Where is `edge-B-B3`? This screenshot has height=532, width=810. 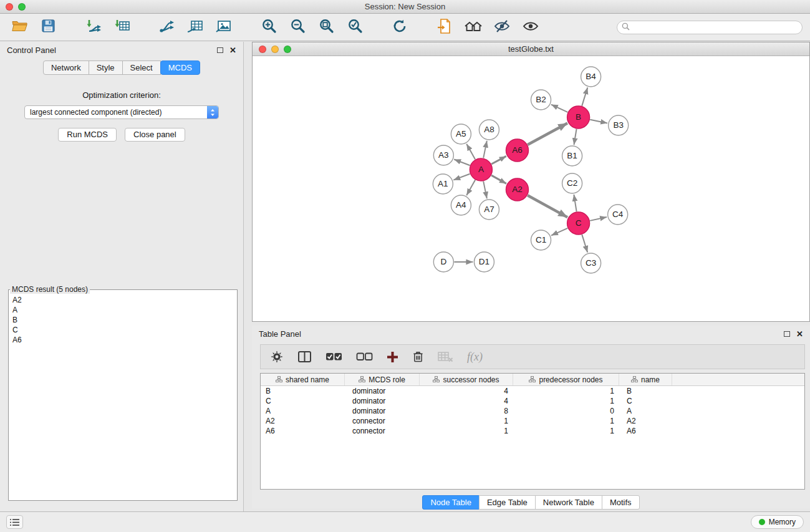 edge-B-B3 is located at coordinates (599, 122).